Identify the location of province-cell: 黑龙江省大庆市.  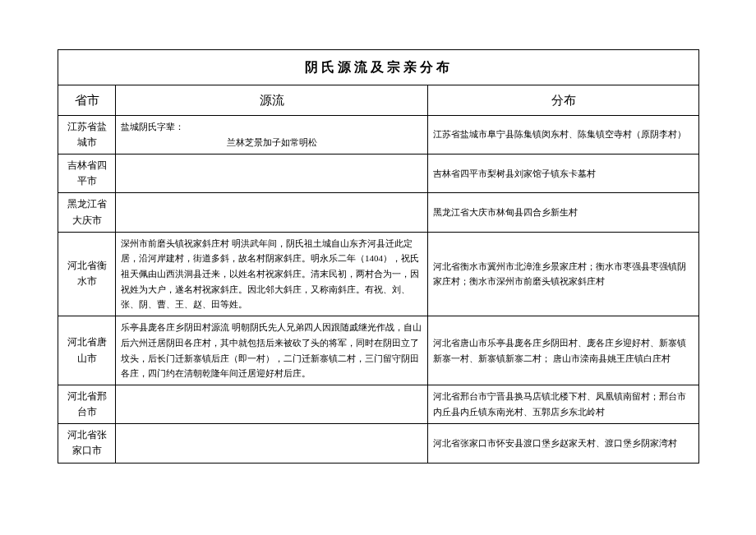
(87, 212).